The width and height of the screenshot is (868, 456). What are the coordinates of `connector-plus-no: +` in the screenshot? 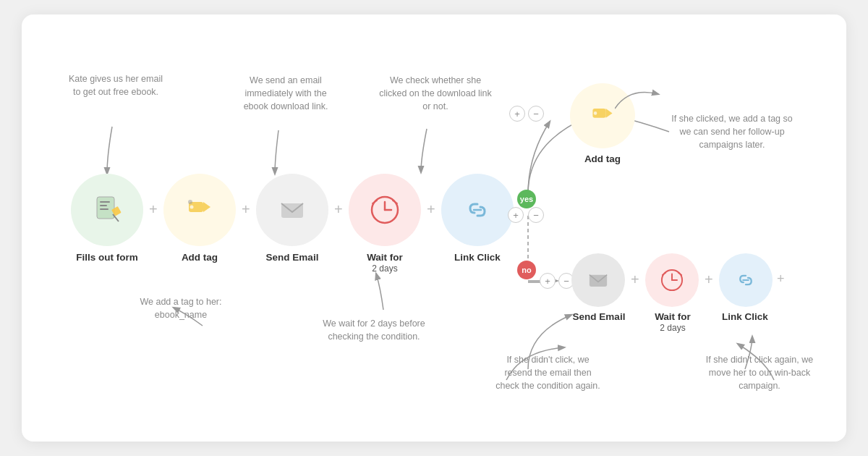 It's located at (548, 281).